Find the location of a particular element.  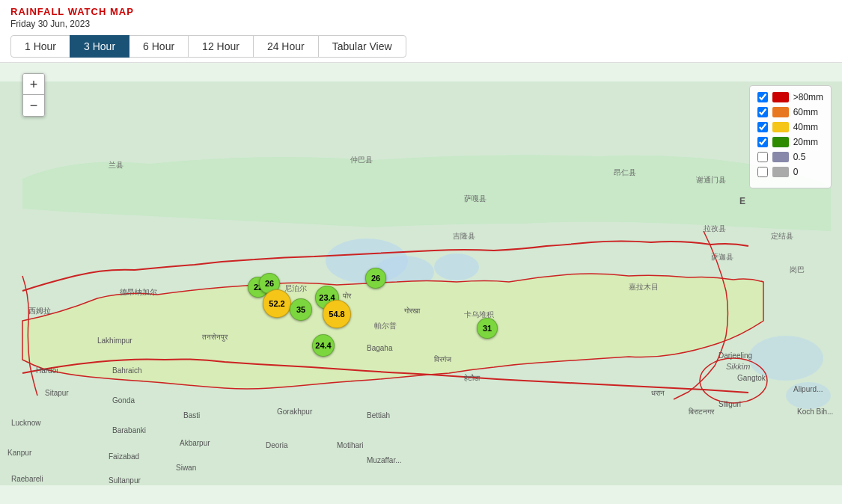

legend-item-0mm: 0 is located at coordinates (790, 172).